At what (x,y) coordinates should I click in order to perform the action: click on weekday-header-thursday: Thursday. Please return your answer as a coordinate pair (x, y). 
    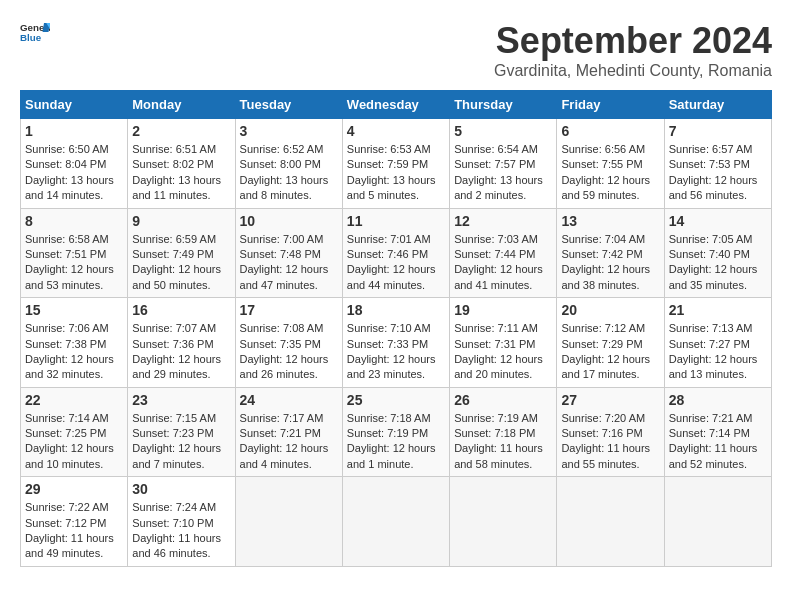
    Looking at the image, I should click on (504, 105).